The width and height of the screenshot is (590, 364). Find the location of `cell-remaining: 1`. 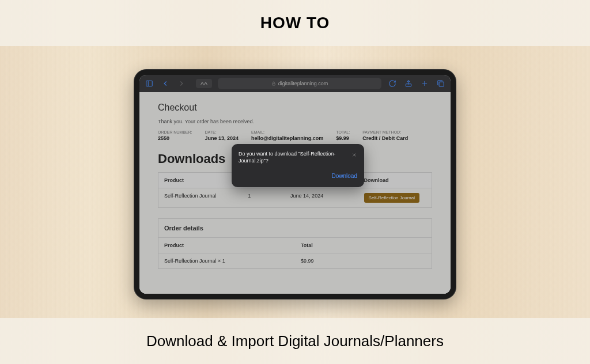

cell-remaining: 1 is located at coordinates (263, 198).